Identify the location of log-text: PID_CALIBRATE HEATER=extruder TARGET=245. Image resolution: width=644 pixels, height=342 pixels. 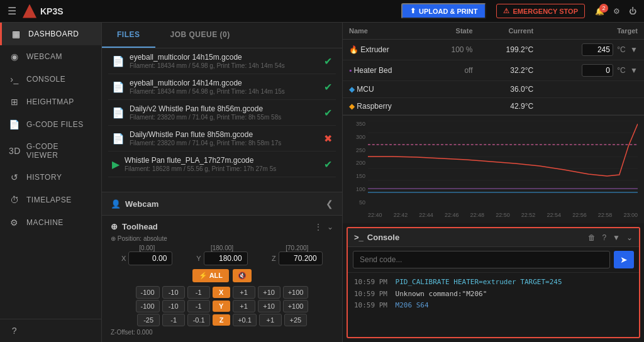
(479, 282).